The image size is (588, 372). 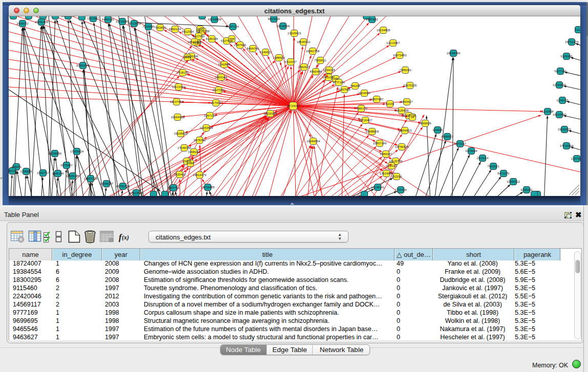 What do you see at coordinates (572, 42) in the screenshot?
I see `svg-text: 15751074` at bounding box center [572, 42].